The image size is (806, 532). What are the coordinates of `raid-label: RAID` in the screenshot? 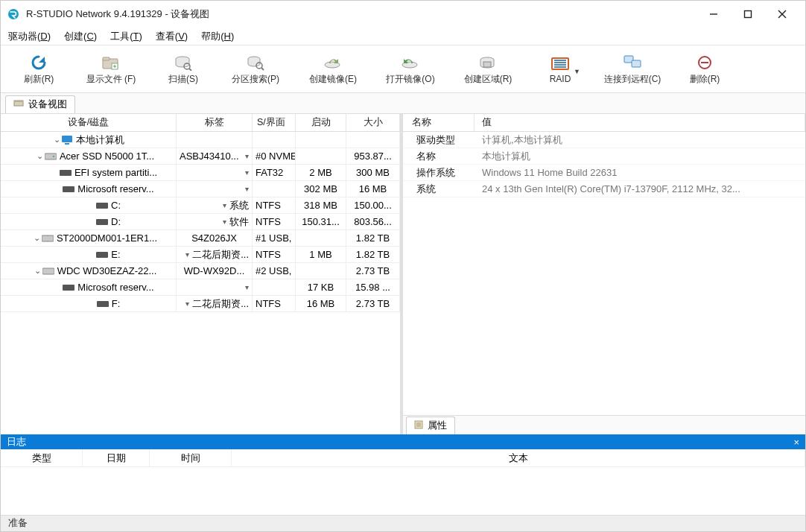 It's located at (560, 79).